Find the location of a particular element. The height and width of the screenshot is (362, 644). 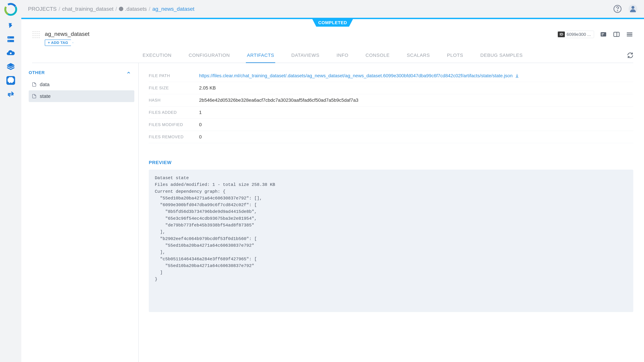

tab-plots: PLOTS is located at coordinates (455, 58).